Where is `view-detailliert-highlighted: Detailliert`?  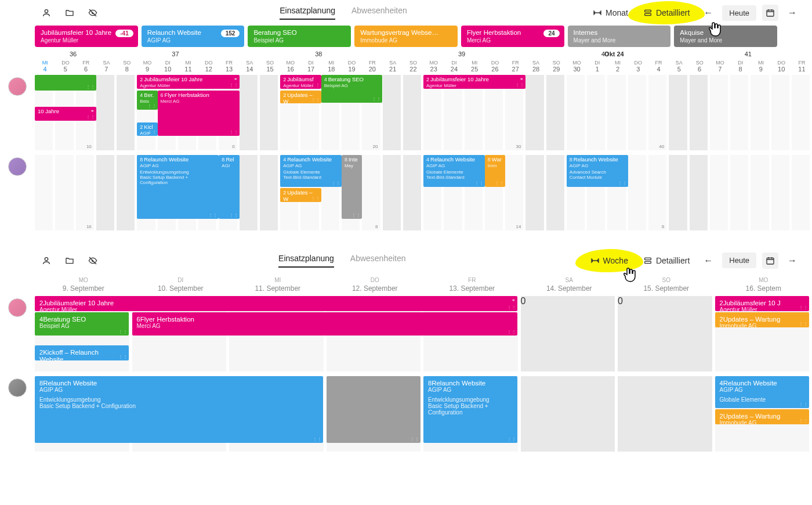 view-detailliert-highlighted: Detailliert is located at coordinates (666, 13).